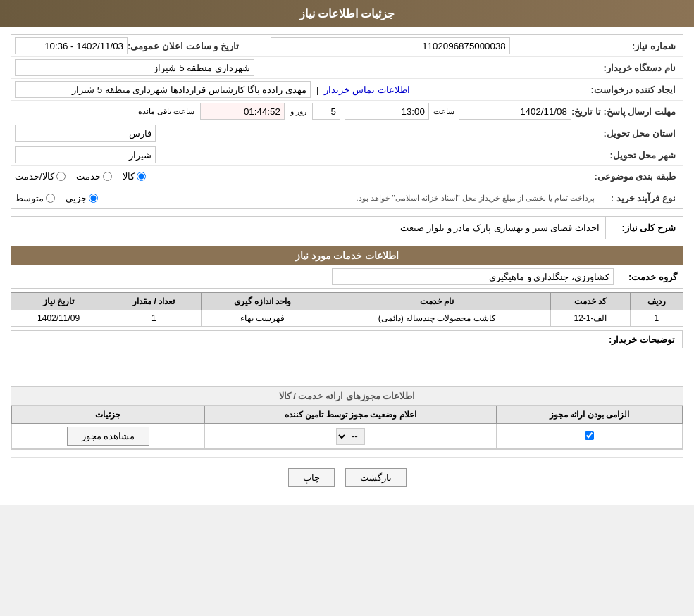 Image resolution: width=694 pixels, height=616 pixels. Describe the element at coordinates (326, 111) in the screenshot. I see `days-input` at that location.